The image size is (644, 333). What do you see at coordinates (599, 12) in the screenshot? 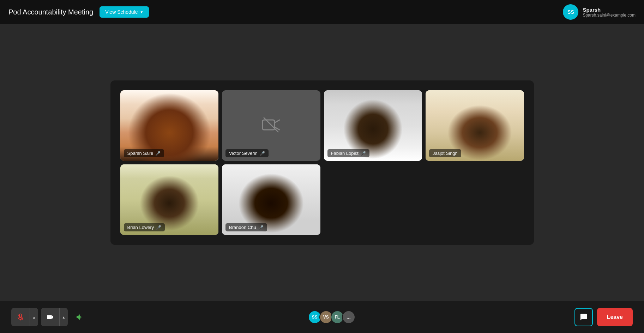
I see `header-right: SS Sparsh Sparsh.saini@example.com` at bounding box center [599, 12].